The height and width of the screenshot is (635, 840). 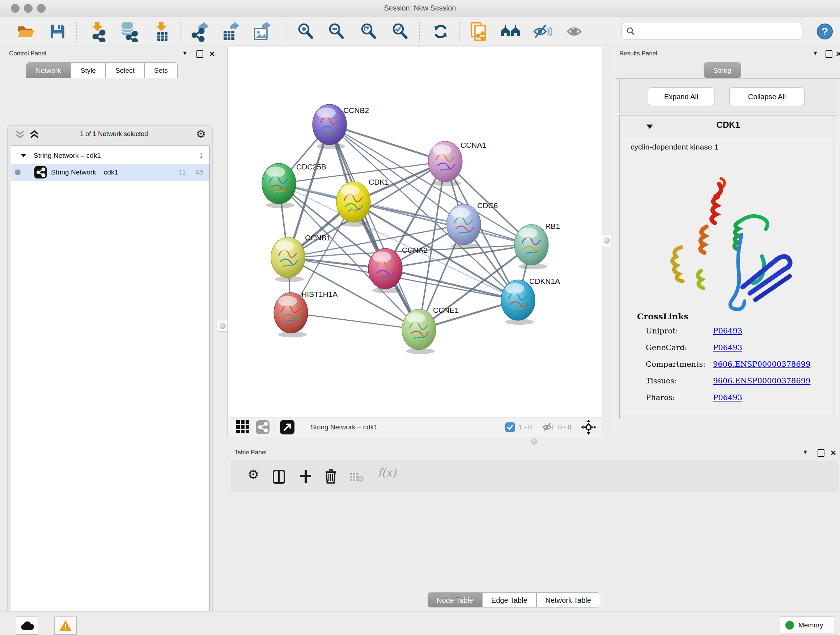 What do you see at coordinates (681, 97) in the screenshot?
I see `expand-all-button: Expand All` at bounding box center [681, 97].